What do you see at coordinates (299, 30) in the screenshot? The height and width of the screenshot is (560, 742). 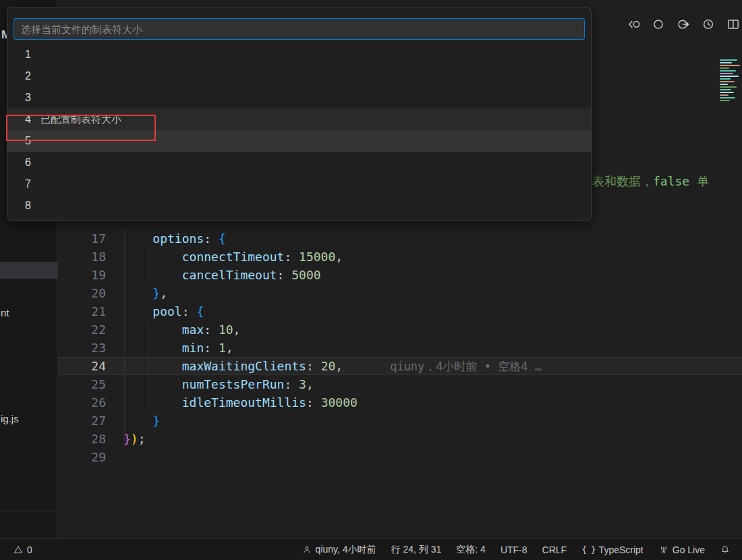 I see `quick-pick-input` at bounding box center [299, 30].